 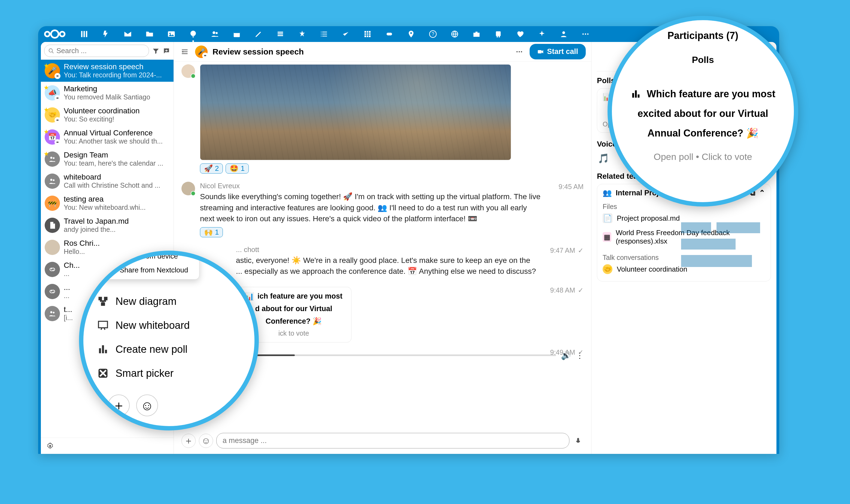 What do you see at coordinates (762, 193) in the screenshot?
I see `chevron-up-icon: ⌃` at bounding box center [762, 193].